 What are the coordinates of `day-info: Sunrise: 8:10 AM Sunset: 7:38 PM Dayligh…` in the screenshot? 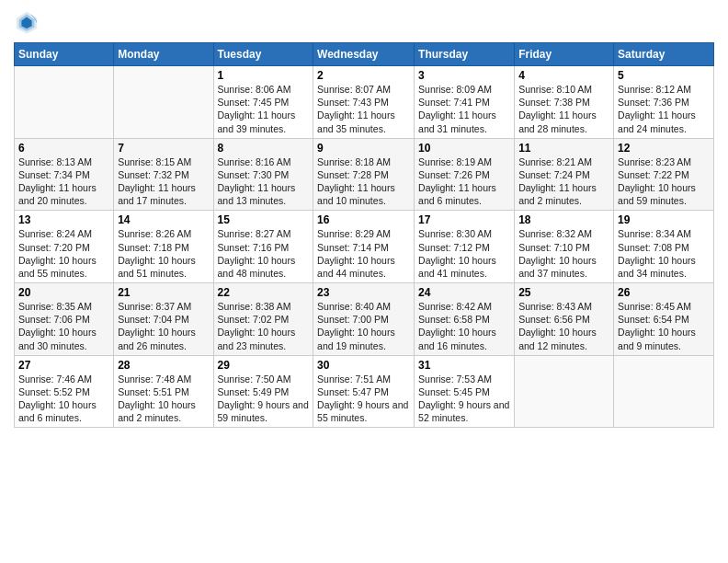 It's located at (564, 109).